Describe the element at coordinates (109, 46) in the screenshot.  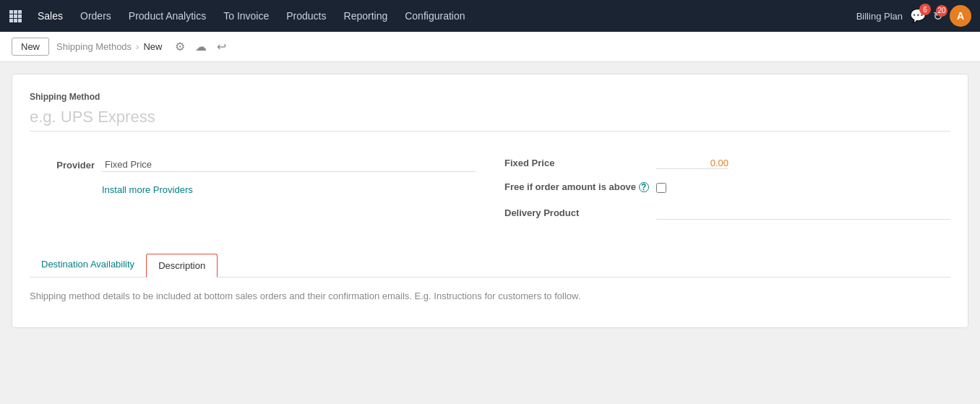
I see `breadcrumb: Shipping Methods › New` at that location.